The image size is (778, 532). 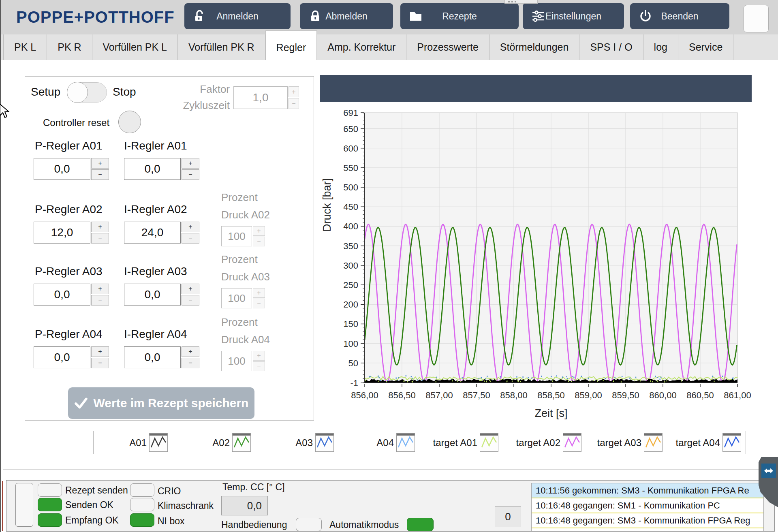 What do you see at coordinates (191, 89) in the screenshot?
I see `faktor-label-line1: Faktor` at bounding box center [191, 89].